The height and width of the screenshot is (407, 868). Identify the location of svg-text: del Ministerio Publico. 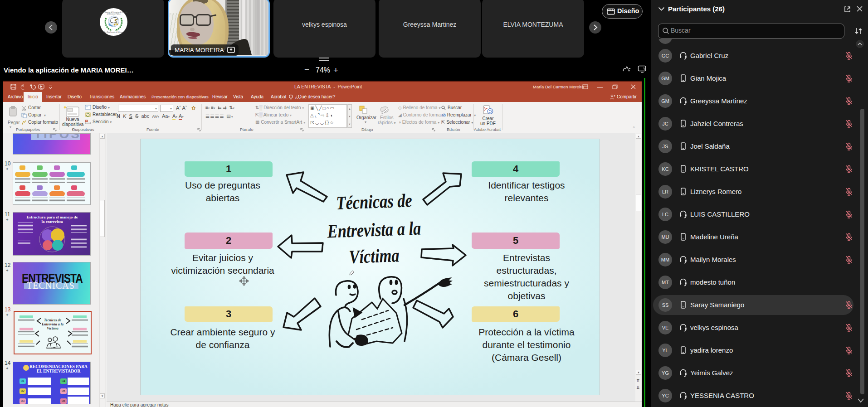
(113, 14).